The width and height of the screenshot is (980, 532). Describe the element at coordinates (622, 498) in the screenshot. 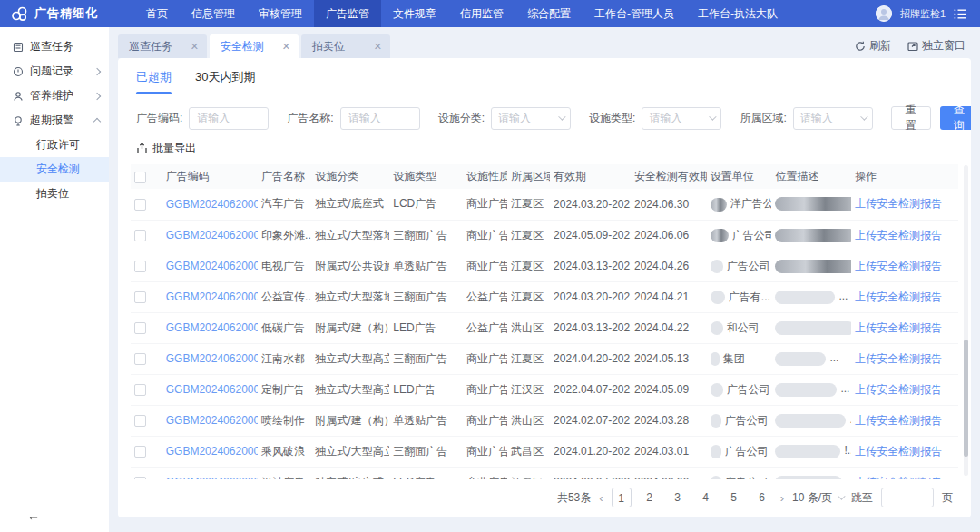

I see `page-button-1: 1` at that location.